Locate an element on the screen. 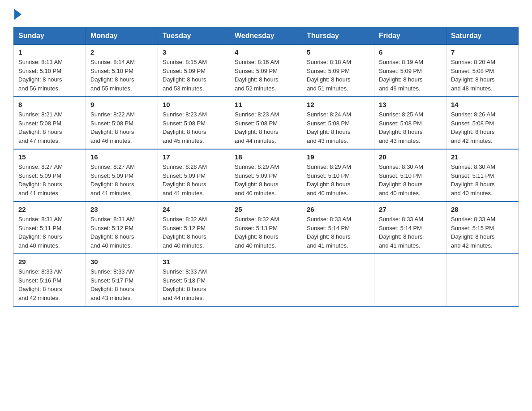 This screenshot has width=532, height=411. day-number: 15 is located at coordinates (50, 157).